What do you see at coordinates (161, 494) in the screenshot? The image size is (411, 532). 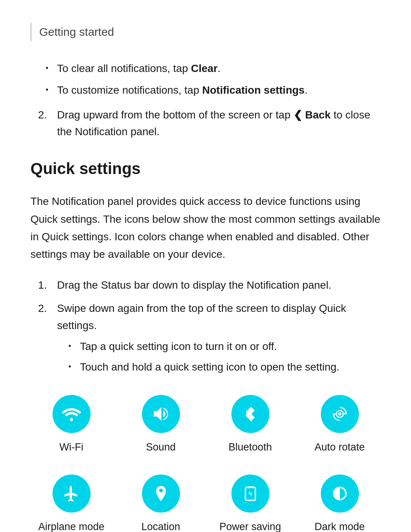 I see `location-icon` at bounding box center [161, 494].